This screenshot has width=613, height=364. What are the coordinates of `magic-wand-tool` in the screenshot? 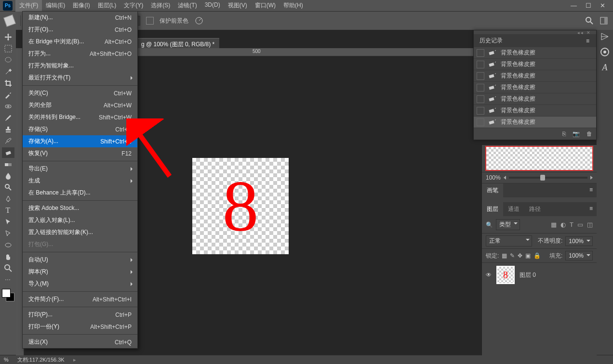 It's located at (8, 72).